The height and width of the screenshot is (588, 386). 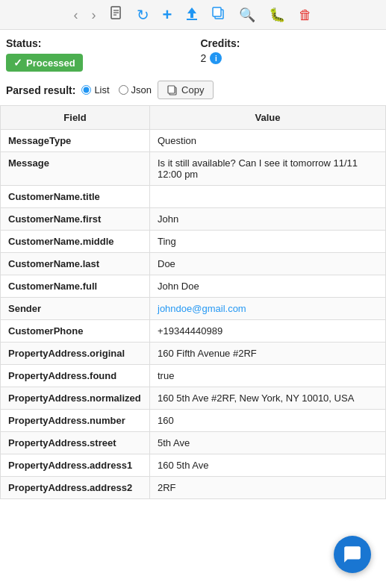 I want to click on table-row: PropertyAddress.street5th Ave, so click(x=193, y=443).